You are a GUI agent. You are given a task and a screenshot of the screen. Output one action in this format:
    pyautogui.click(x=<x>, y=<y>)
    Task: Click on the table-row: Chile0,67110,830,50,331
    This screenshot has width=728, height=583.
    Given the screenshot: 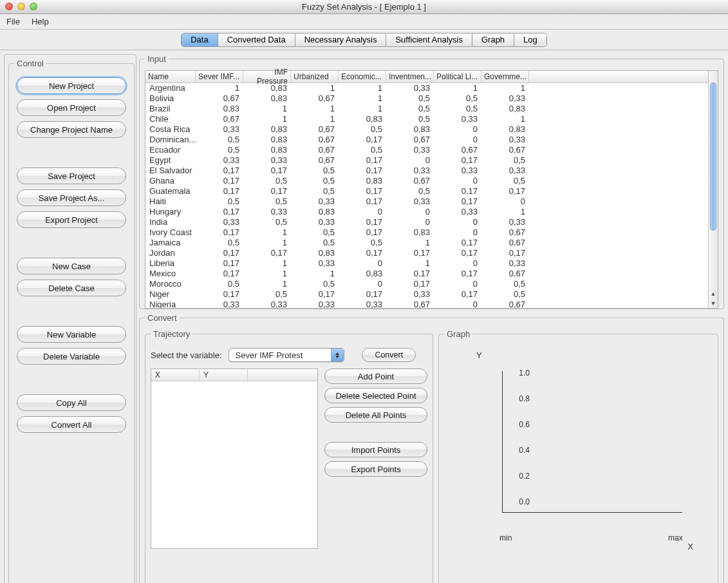 What is the action you would take?
    pyautogui.click(x=431, y=119)
    